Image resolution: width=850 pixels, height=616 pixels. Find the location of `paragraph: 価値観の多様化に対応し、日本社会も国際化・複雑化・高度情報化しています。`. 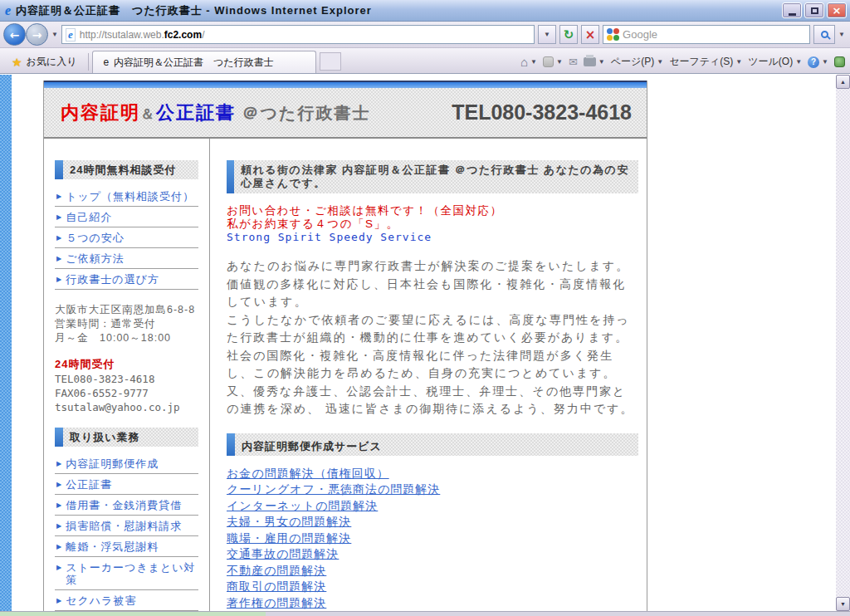

paragraph: 価値観の多様化に対応し、日本社会も国際化・複雑化・高度情報化しています。 is located at coordinates (432, 294).